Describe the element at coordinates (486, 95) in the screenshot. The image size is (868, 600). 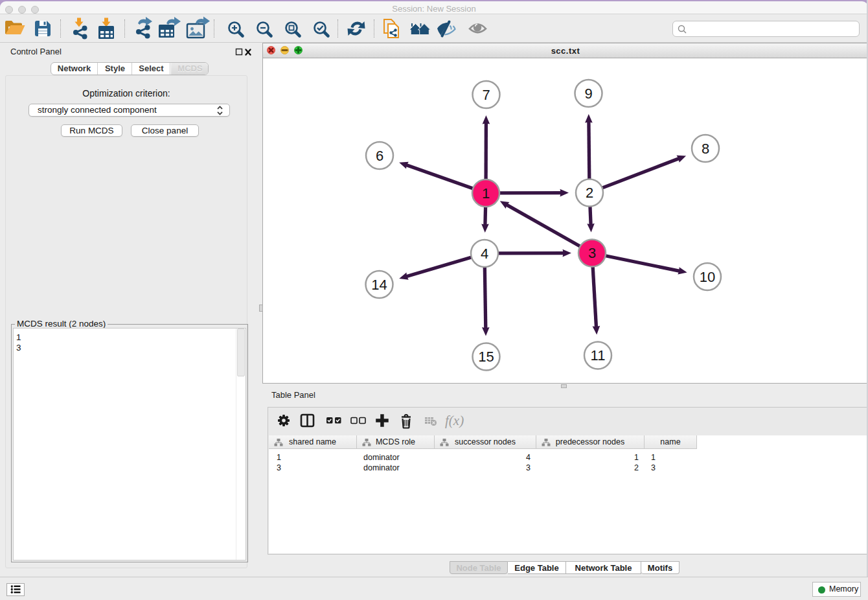
I see `svg-text: 7` at that location.